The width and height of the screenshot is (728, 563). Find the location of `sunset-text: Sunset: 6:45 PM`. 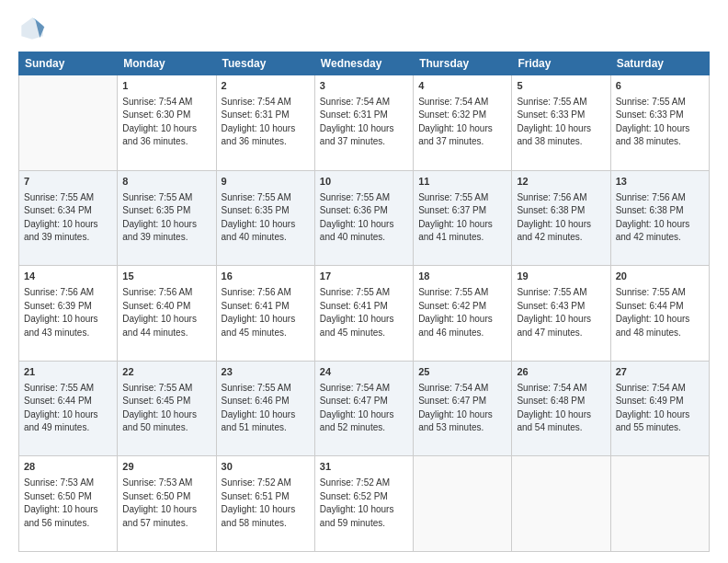

sunset-text: Sunset: 6:45 PM is located at coordinates (156, 401).